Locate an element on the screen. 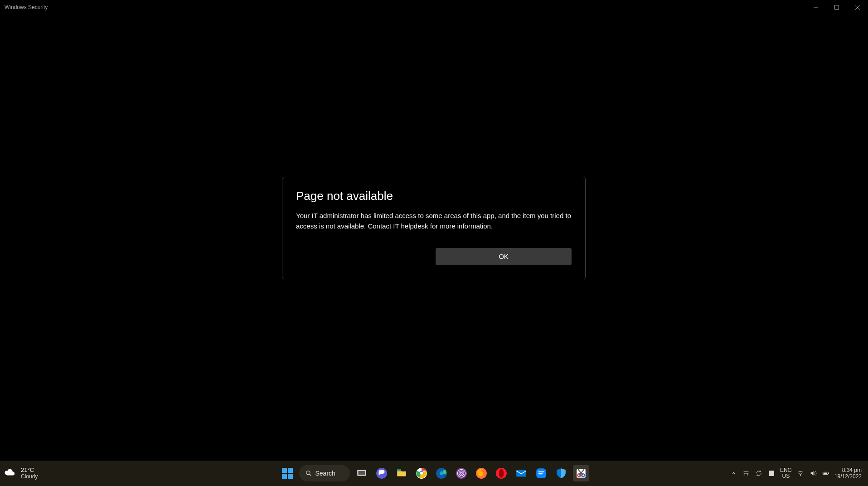  clock-date: 19/12/2022 is located at coordinates (848, 476).